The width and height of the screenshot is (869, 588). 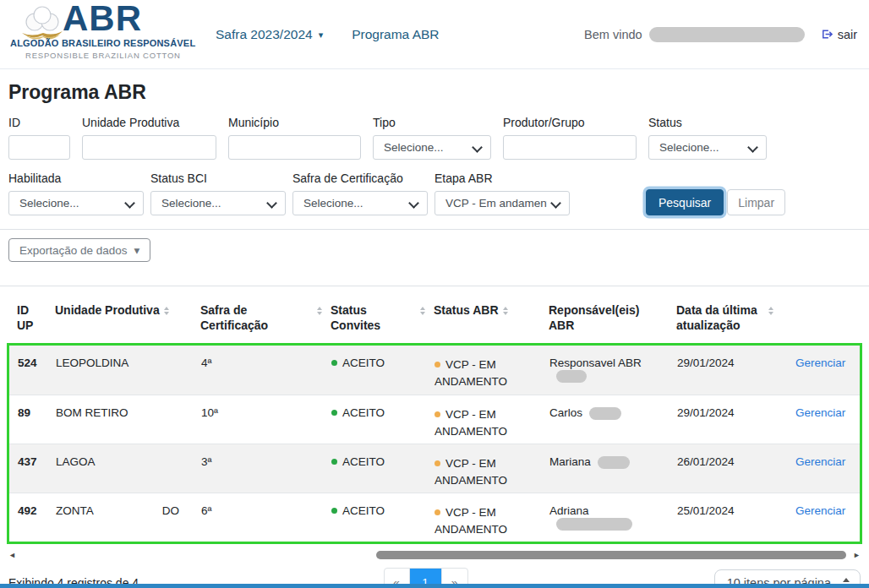 What do you see at coordinates (502, 178) in the screenshot?
I see `etapa-abr-label: Etapa ABR` at bounding box center [502, 178].